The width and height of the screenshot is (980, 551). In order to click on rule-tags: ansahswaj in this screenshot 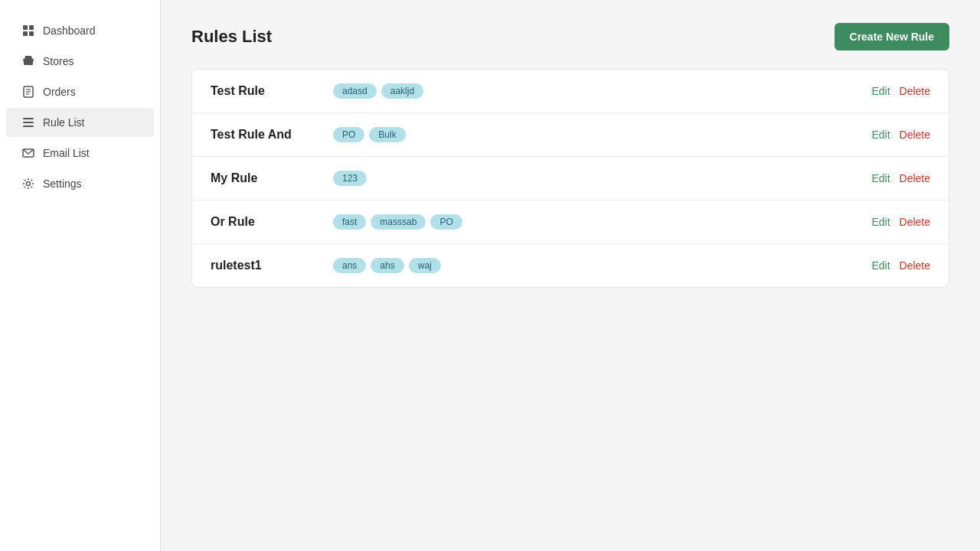, I will do `click(602, 266)`.